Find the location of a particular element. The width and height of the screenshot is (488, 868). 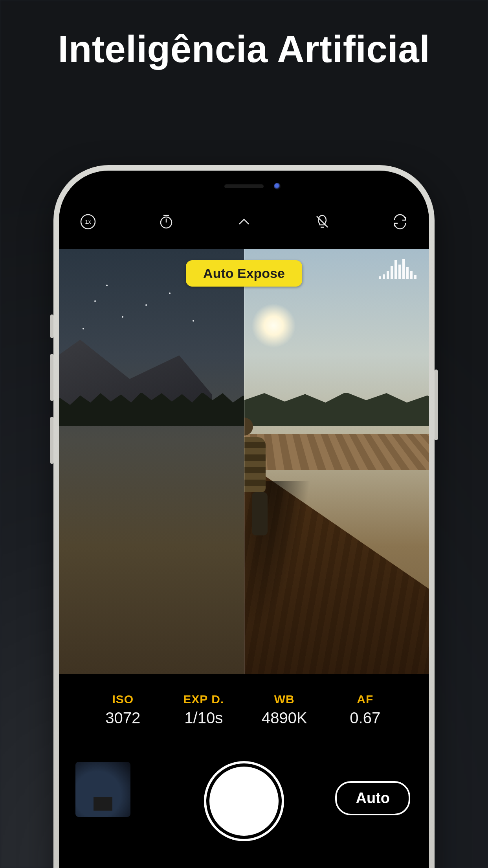

setting-white-balance: WB 4890K is located at coordinates (284, 710).